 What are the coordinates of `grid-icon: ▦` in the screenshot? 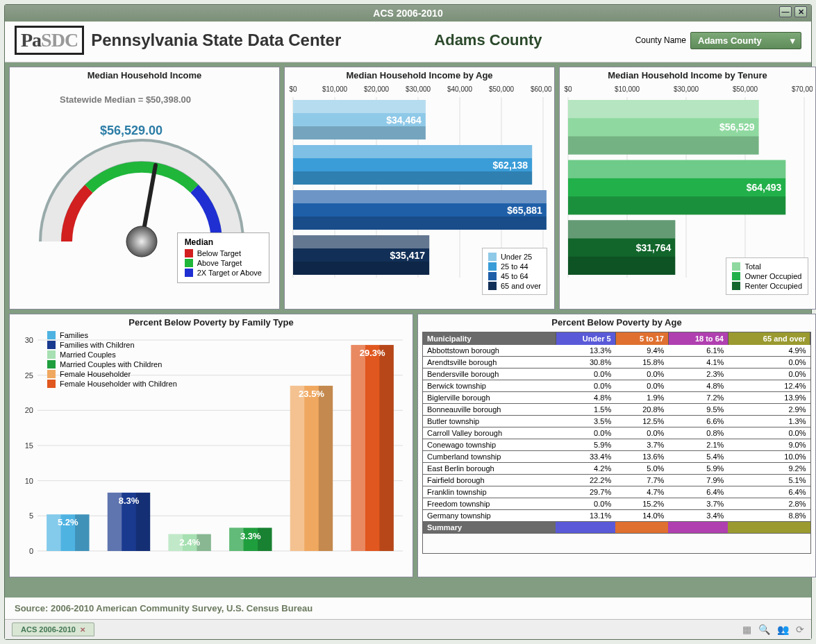 It's located at (747, 629).